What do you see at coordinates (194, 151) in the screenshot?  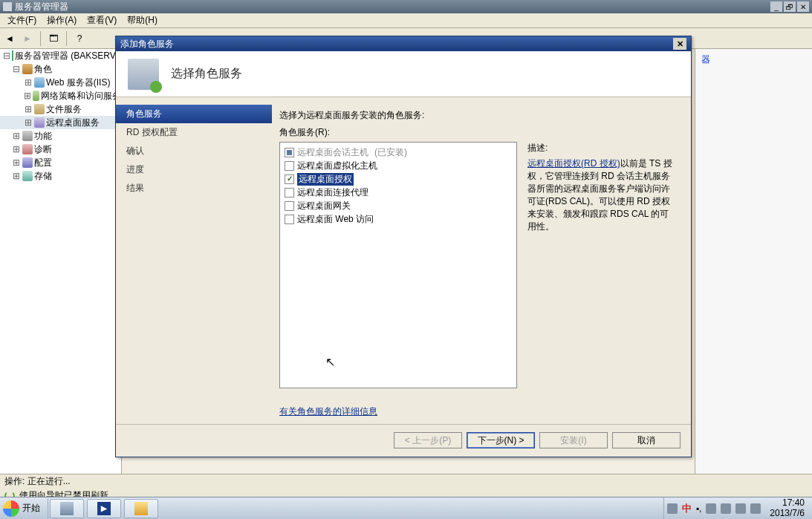 I see `wizard-step-confirm: 确认` at bounding box center [194, 151].